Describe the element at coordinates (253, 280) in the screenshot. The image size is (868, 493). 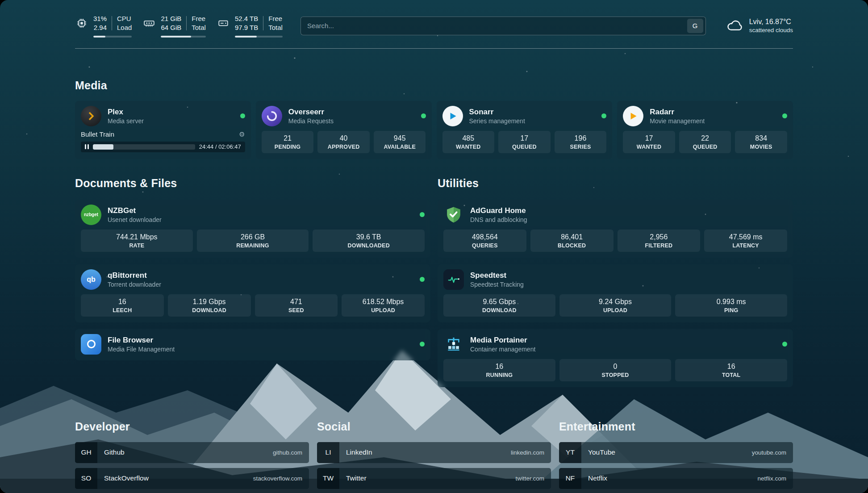
I see `qbittorrent-card-header: qb qBittorrent Torrent downloader` at that location.